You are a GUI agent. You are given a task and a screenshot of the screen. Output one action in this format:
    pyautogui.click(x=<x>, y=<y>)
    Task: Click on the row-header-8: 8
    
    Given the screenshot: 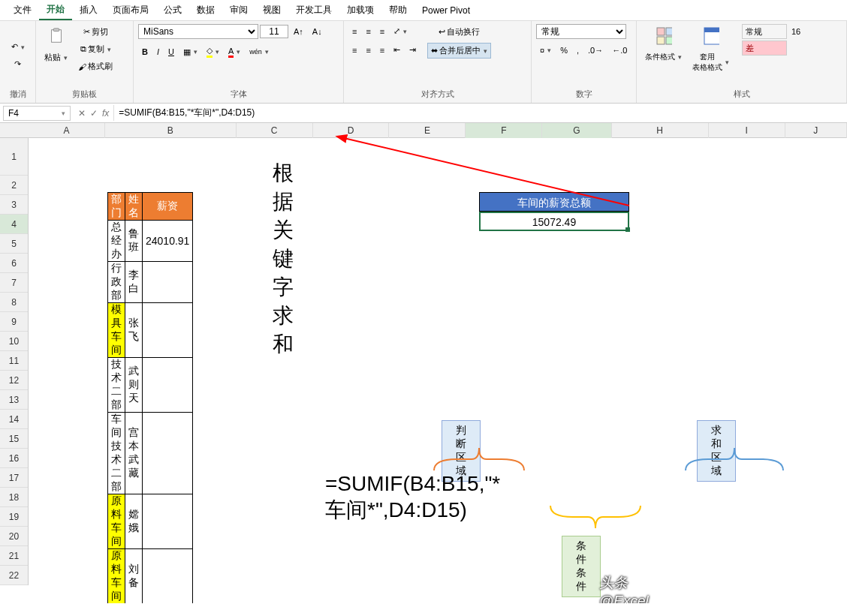 What is the action you would take?
    pyautogui.click(x=14, y=302)
    